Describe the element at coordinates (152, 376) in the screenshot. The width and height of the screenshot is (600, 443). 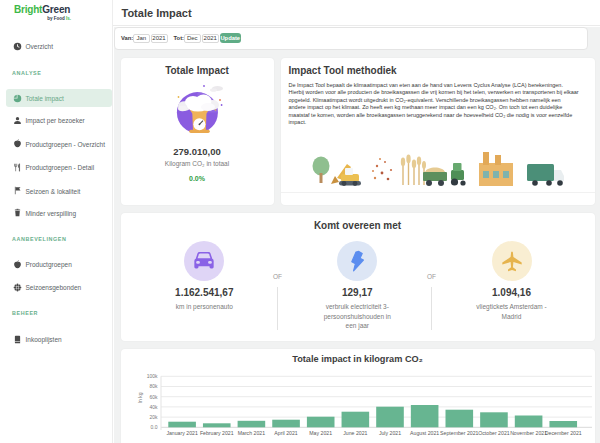
I see `svg-text: 100k` at that location.